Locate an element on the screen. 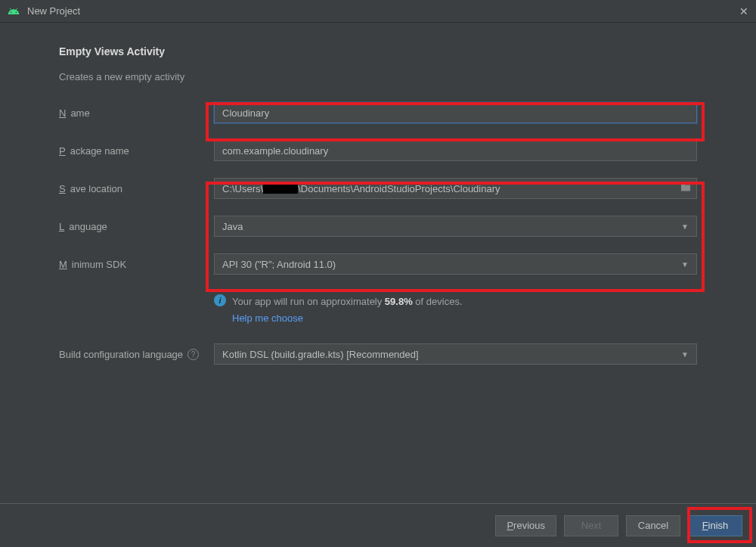  minimum-sdk-label: Minimum SDK is located at coordinates (136, 265).